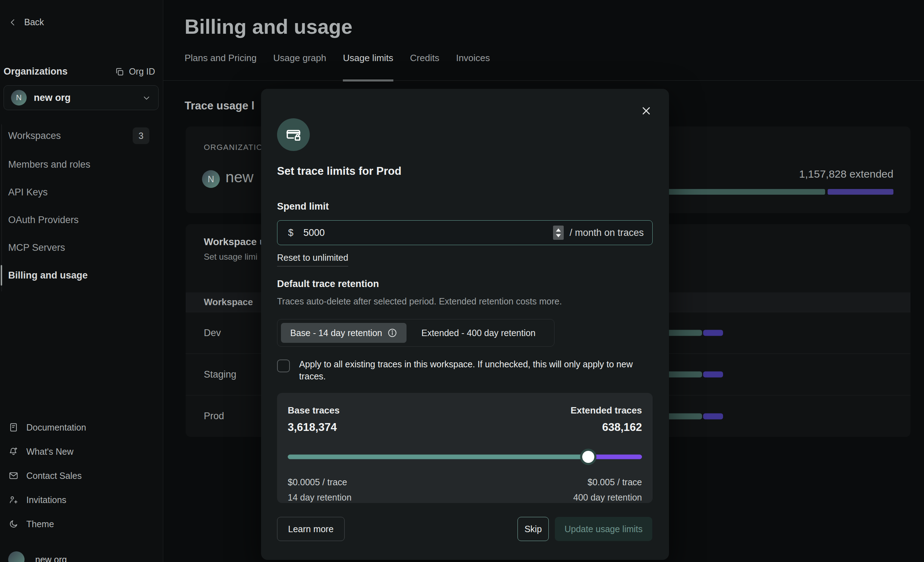  I want to click on base-traces-value: 3,618,374, so click(312, 427).